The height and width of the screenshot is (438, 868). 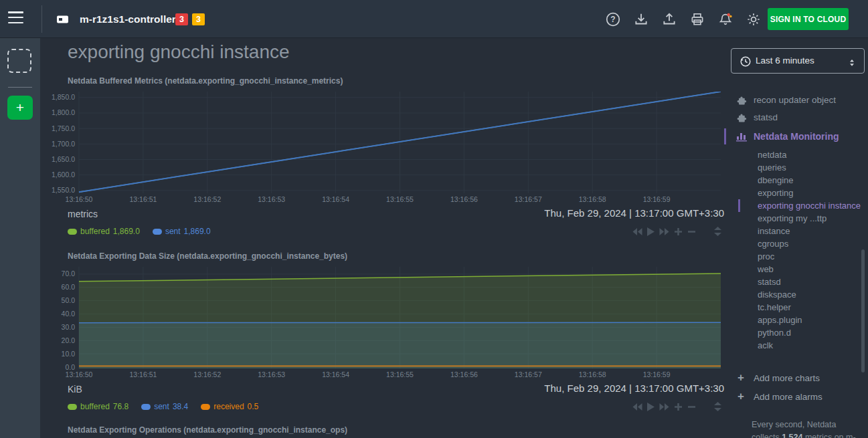 I want to click on chart-title: Netdata Exporting Data Size (netdata.exp…, so click(x=396, y=257).